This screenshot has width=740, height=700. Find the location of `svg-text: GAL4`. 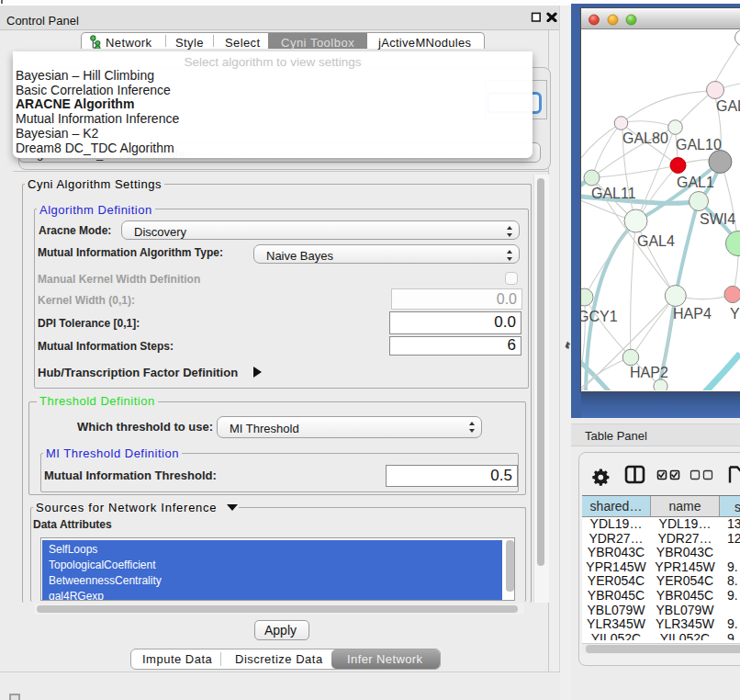

svg-text: GAL4 is located at coordinates (656, 241).